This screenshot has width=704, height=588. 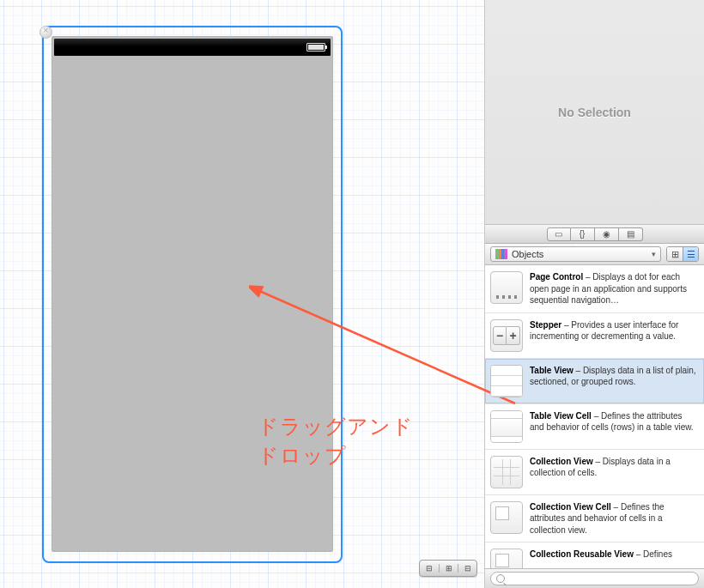 I want to click on page-thumb-icon, so click(x=507, y=288).